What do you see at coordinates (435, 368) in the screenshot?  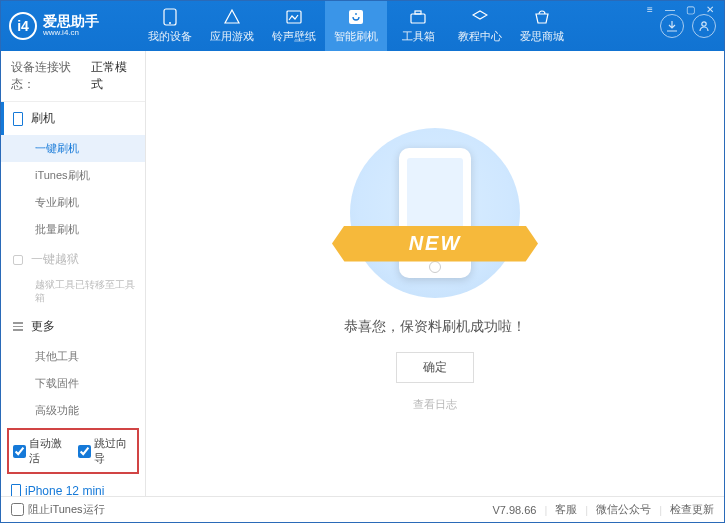 I see `ok-button: 确定` at bounding box center [435, 368].